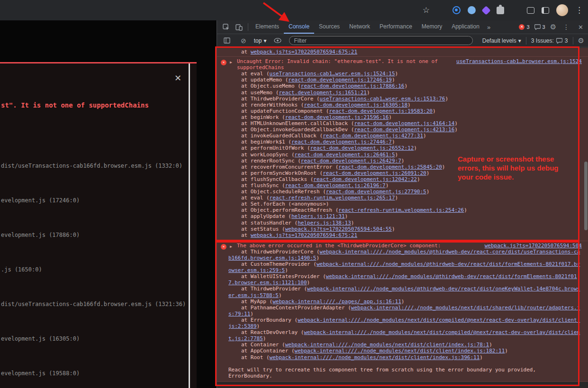 This screenshot has width=588, height=388. I want to click on tab-console: Console, so click(299, 27).